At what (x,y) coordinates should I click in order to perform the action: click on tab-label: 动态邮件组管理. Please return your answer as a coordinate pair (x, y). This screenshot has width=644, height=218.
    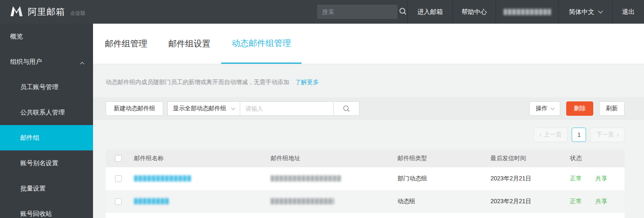
    Looking at the image, I should click on (261, 43).